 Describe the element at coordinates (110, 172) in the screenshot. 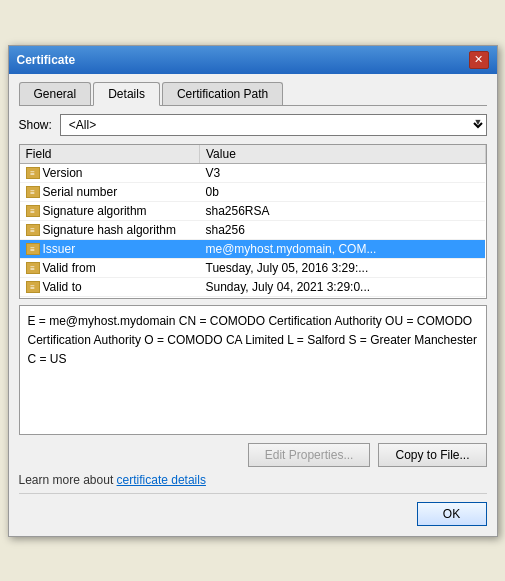

I see `table-cell-field: ≡Version` at that location.